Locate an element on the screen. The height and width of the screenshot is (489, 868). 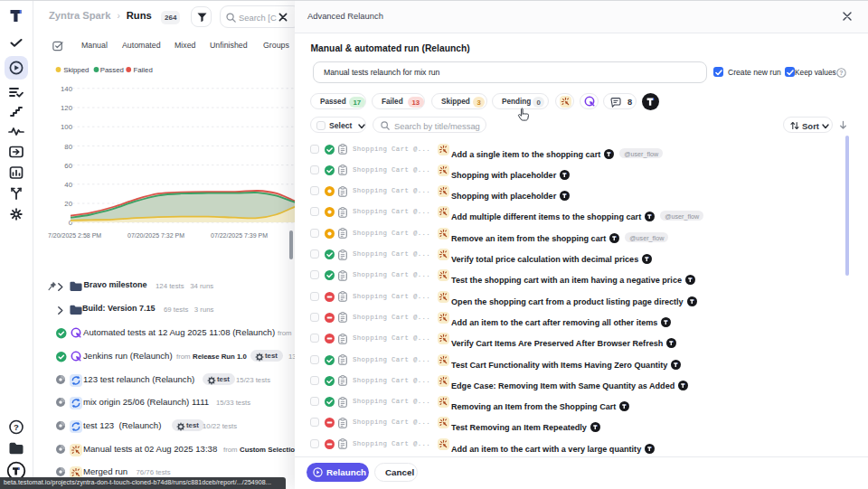
svg-text: Passed is located at coordinates (112, 71).